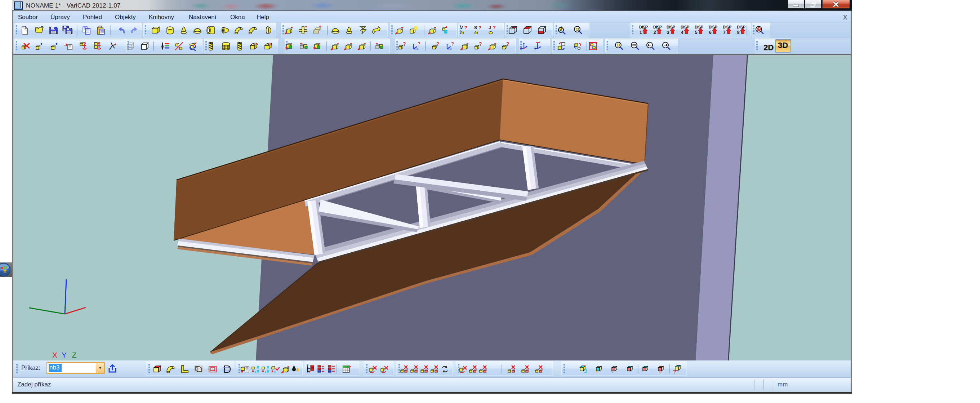  Describe the element at coordinates (768, 47) in the screenshot. I see `svg-text: 2D` at that location.